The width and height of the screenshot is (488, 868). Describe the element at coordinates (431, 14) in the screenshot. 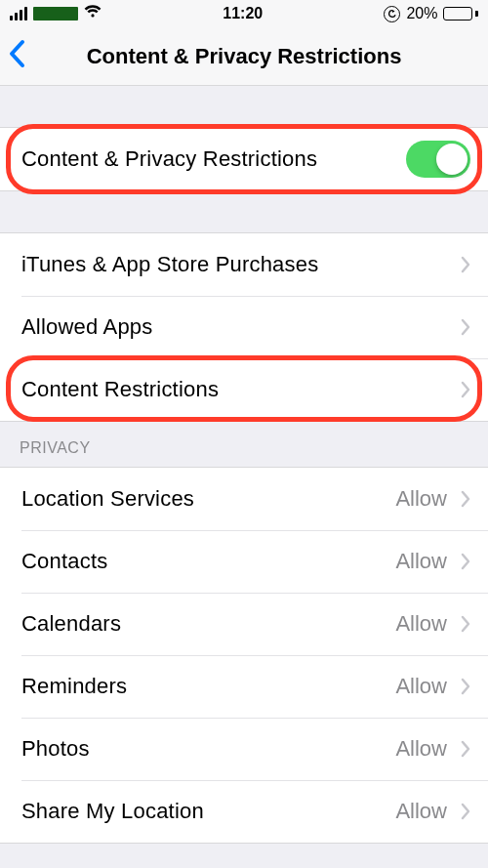

I see `status-right: 20%` at that location.